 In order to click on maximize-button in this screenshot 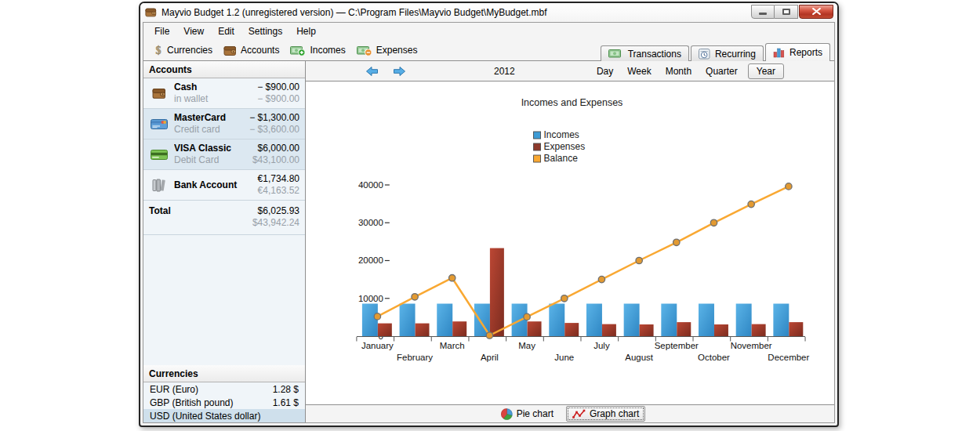, I will do `click(786, 12)`.